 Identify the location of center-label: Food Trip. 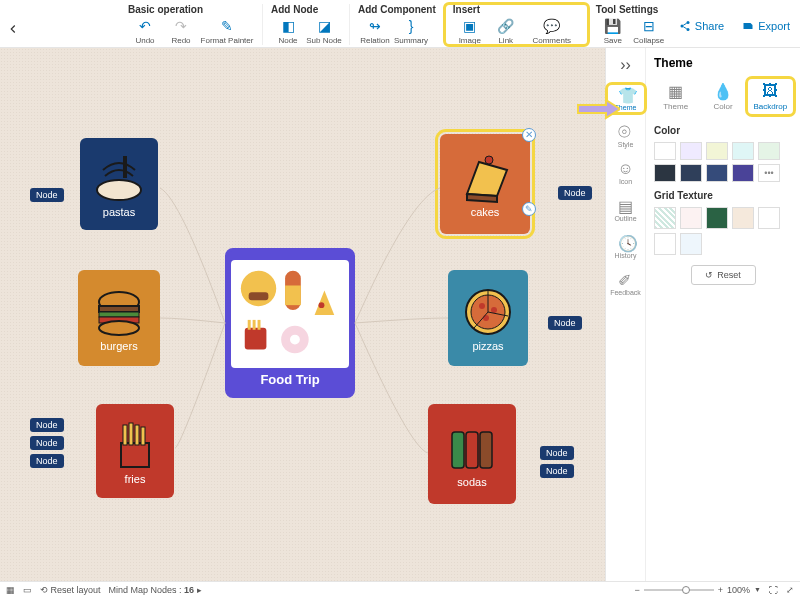
(290, 380).